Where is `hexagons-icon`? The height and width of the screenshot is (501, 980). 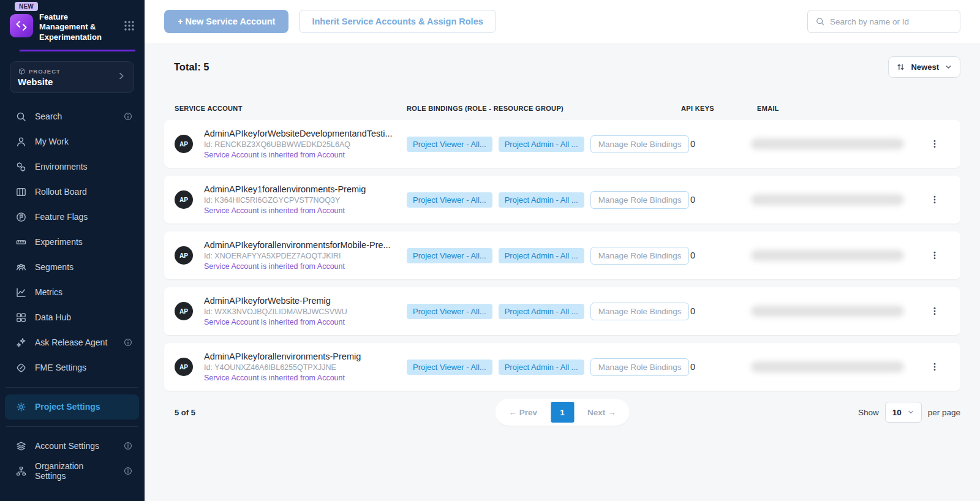 hexagons-icon is located at coordinates (21, 167).